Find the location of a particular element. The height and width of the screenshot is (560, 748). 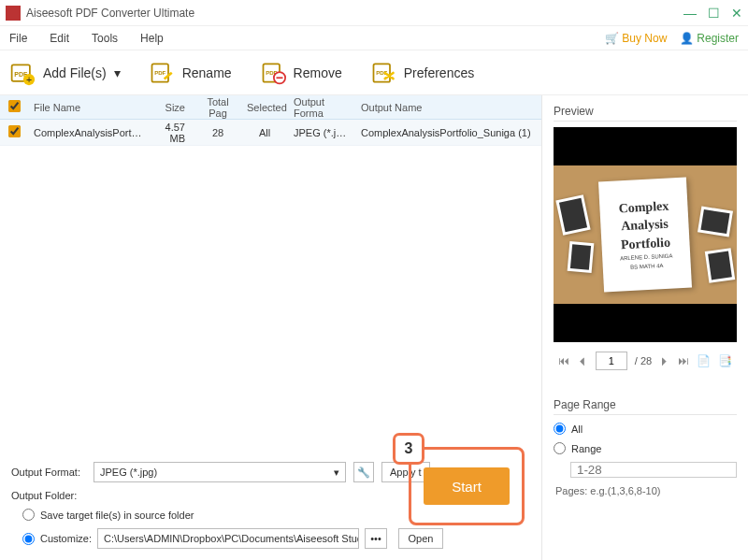

menubar: File Edit Tools Help 🛒Buy Now 👤Register is located at coordinates (374, 38).